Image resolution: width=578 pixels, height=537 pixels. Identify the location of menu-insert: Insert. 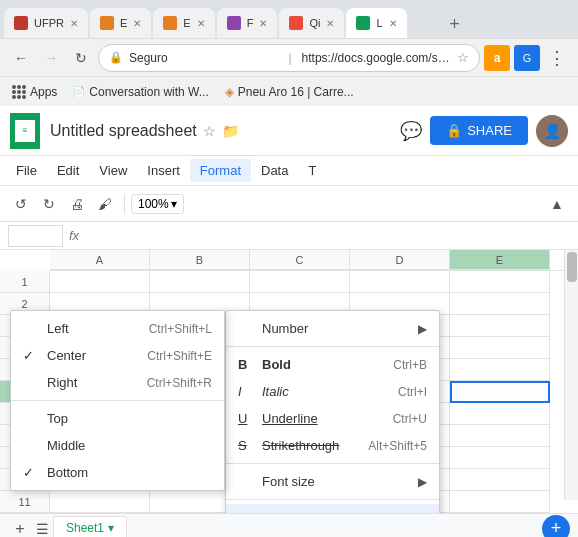
(164, 170).